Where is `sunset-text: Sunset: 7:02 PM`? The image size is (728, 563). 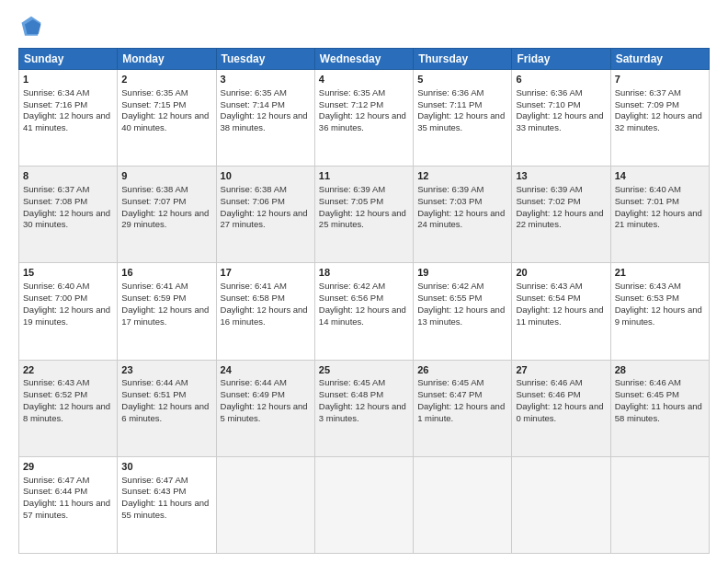
sunset-text: Sunset: 7:02 PM is located at coordinates (548, 201).